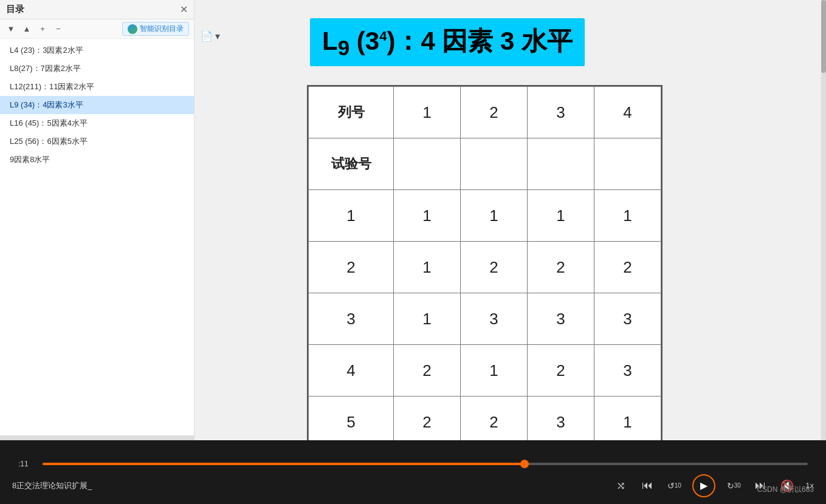 Image resolution: width=826 pixels, height=504 pixels. Describe the element at coordinates (425, 464) in the screenshot. I see `progress-track` at that location.